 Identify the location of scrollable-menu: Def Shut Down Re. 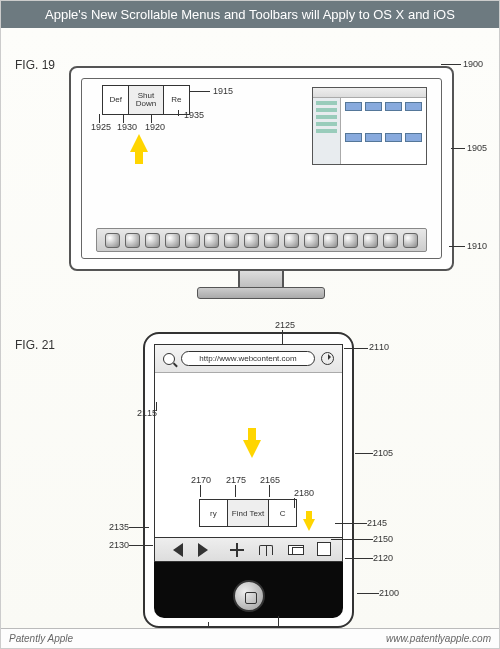
(146, 100).